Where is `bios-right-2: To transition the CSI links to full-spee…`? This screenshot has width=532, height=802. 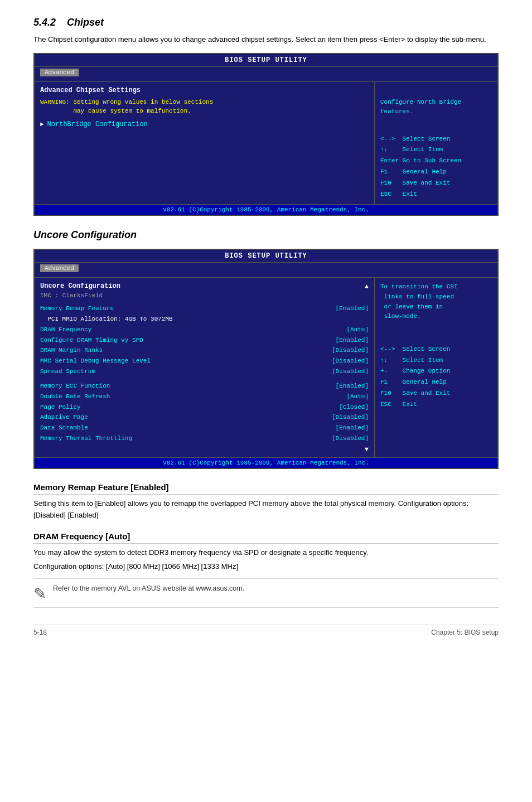
bios-right-2: To transition the CSI links to full-spee… is located at coordinates (436, 368).